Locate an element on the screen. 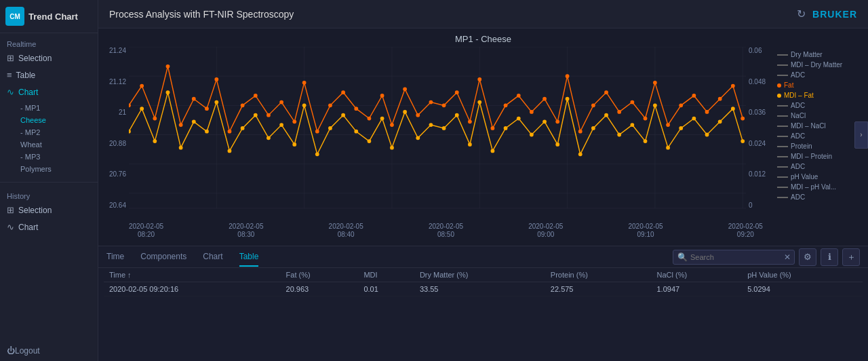  x-label-7: 2020-02-0509:20 is located at coordinates (746, 231).